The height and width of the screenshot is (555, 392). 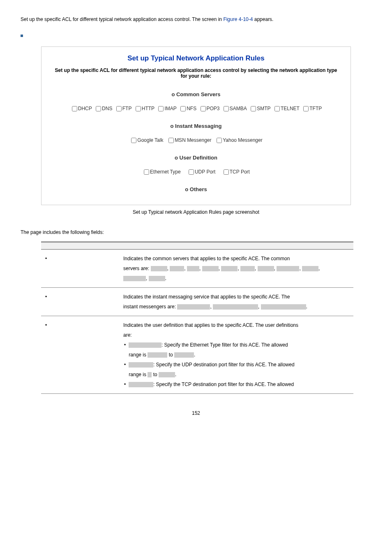 I want to click on user-definition-header: o User Definition, so click(x=196, y=158).